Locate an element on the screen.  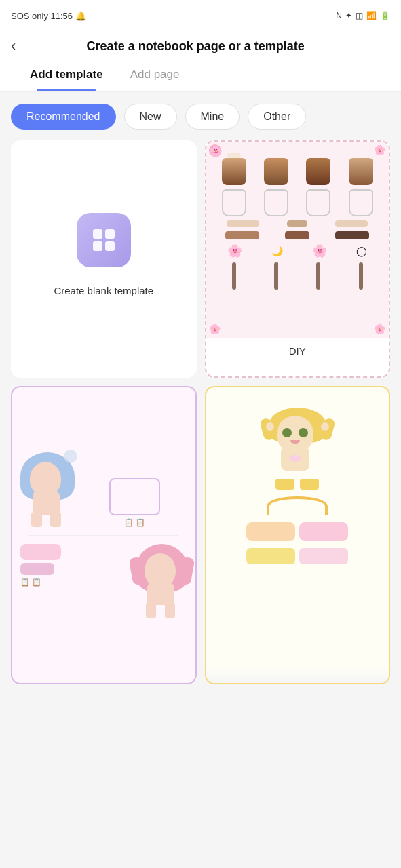
back-button: ‹ is located at coordinates (14, 46).